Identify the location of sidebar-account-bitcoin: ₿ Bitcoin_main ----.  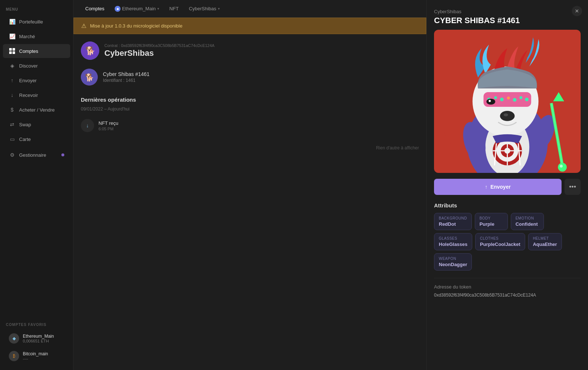
(37, 356).